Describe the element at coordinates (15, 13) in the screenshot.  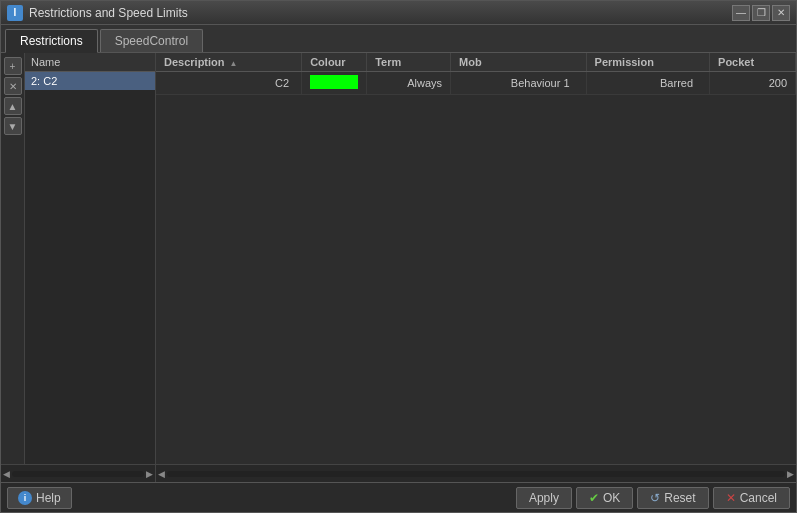
I see `app-icon: I` at that location.